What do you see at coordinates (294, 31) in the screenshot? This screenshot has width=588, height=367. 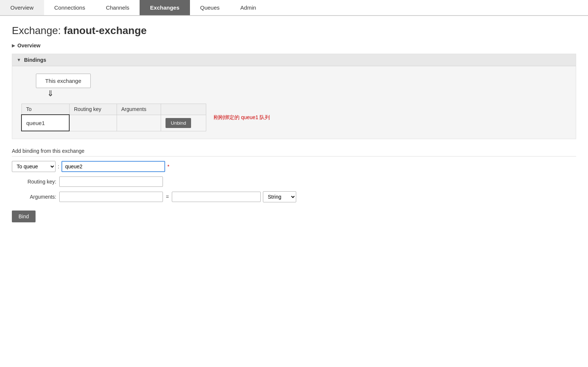 I see `page-title: Exchange: fanout-exchange` at bounding box center [294, 31].